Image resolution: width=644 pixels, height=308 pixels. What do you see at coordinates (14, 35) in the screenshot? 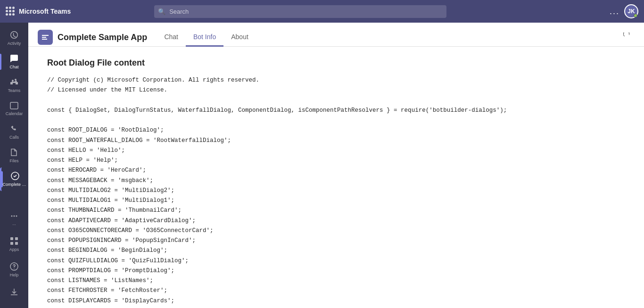
I see `activity-icon` at bounding box center [14, 35].